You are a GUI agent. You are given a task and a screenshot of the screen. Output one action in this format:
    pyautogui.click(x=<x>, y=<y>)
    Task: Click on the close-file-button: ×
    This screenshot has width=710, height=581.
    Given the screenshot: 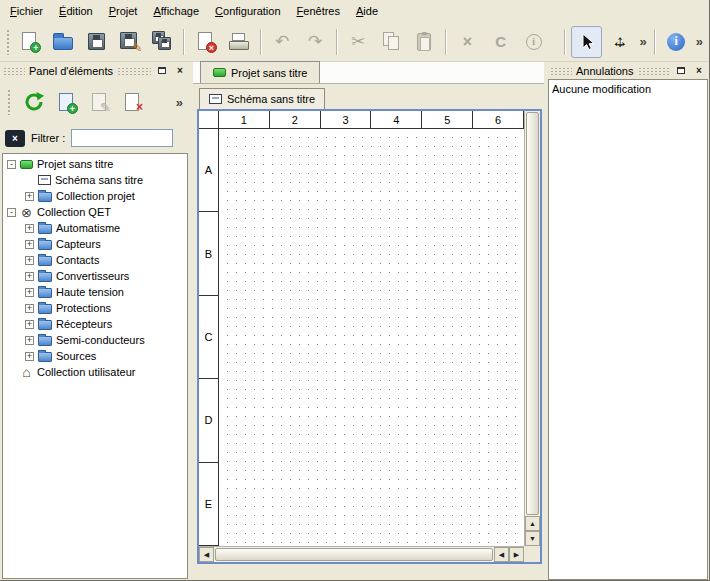 What is the action you would take?
    pyautogui.click(x=206, y=42)
    